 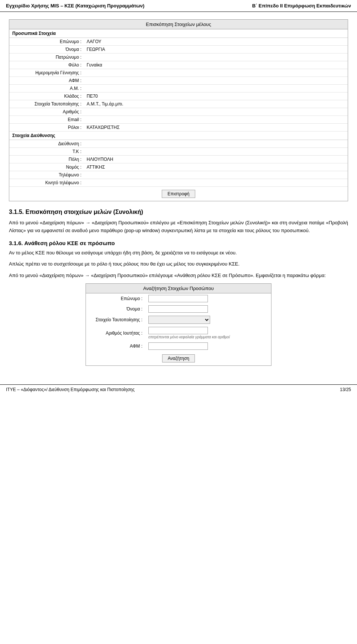 I want to click on table-row: Νομός : ΑΤΤΙΚΗΣ, so click(x=178, y=167).